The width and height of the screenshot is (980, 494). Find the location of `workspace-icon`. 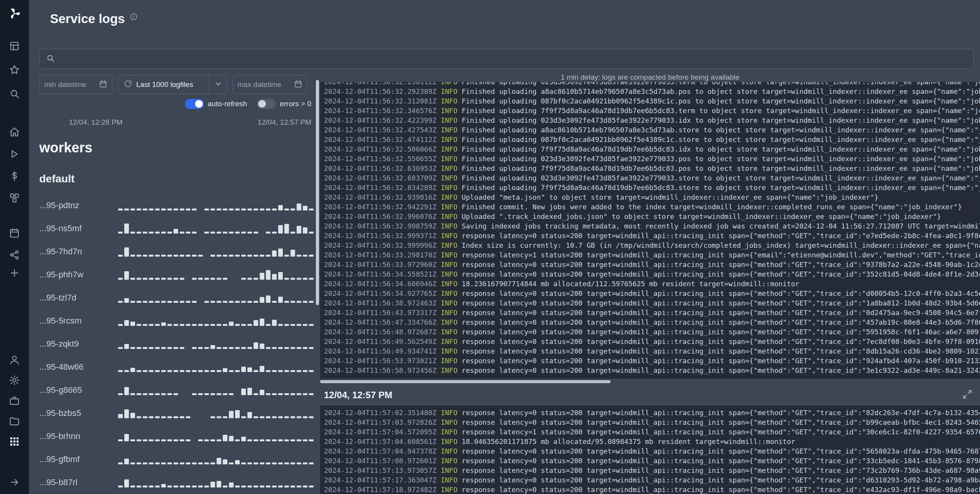

workspace-icon is located at coordinates (15, 401).